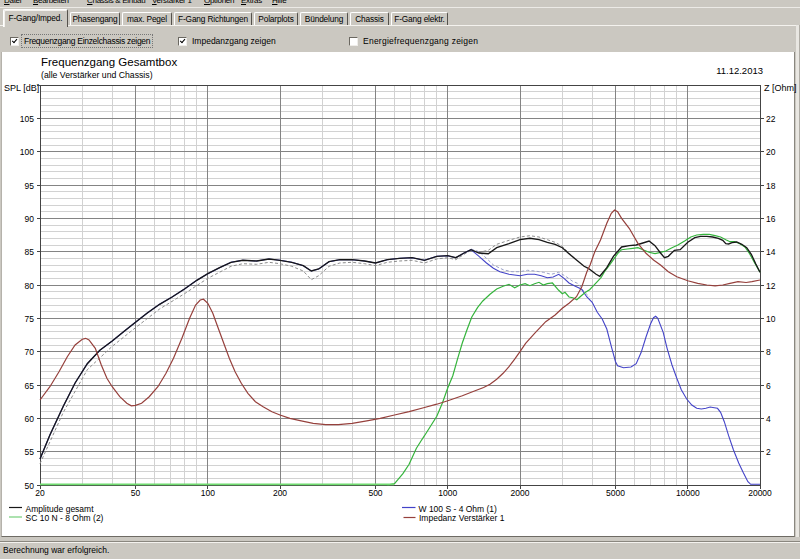 The width and height of the screenshot is (800, 559). What do you see at coordinates (30, 186) in the screenshot?
I see `svg-text: 95` at bounding box center [30, 186].